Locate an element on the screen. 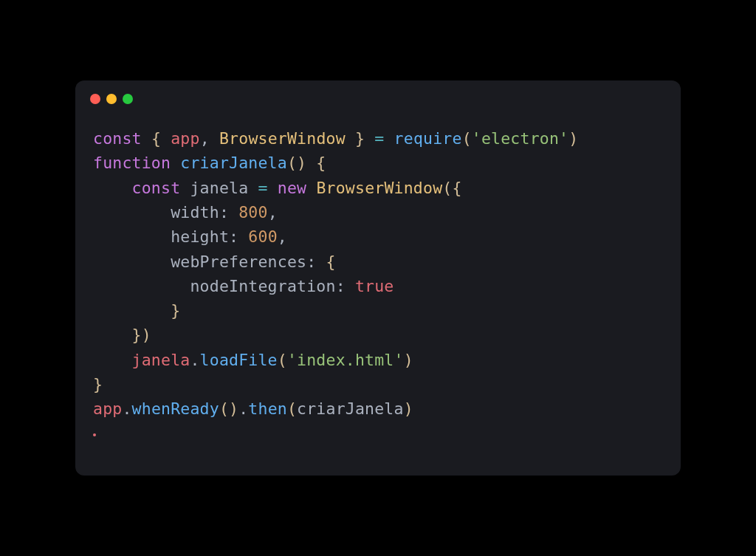  paren-brace: ({ is located at coordinates (452, 188).